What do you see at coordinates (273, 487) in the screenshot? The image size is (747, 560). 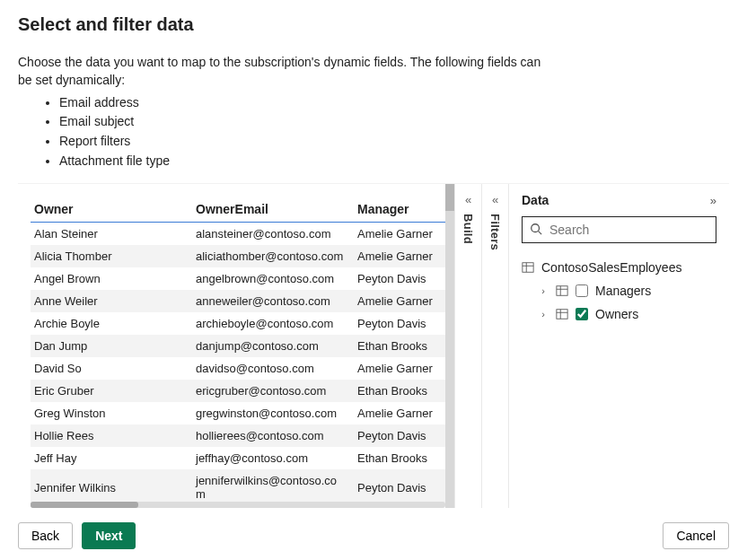 I see `table-cell-email: jenniferwilkins@contoso.com` at bounding box center [273, 487].